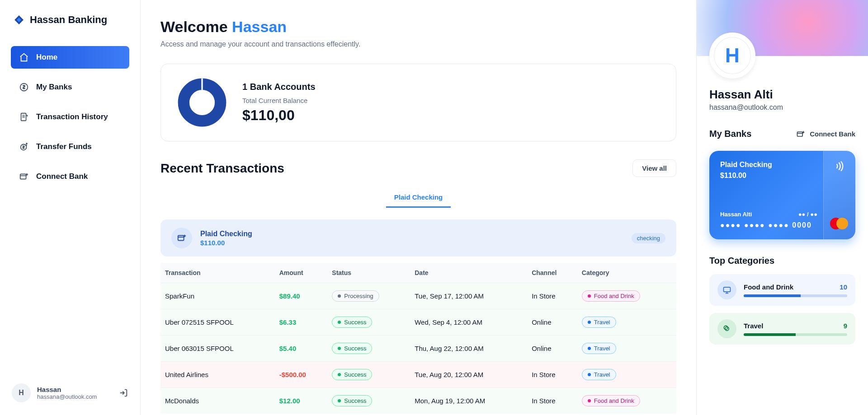 Image resolution: width=868 pixels, height=415 pixels. I want to click on home-icon, so click(24, 57).